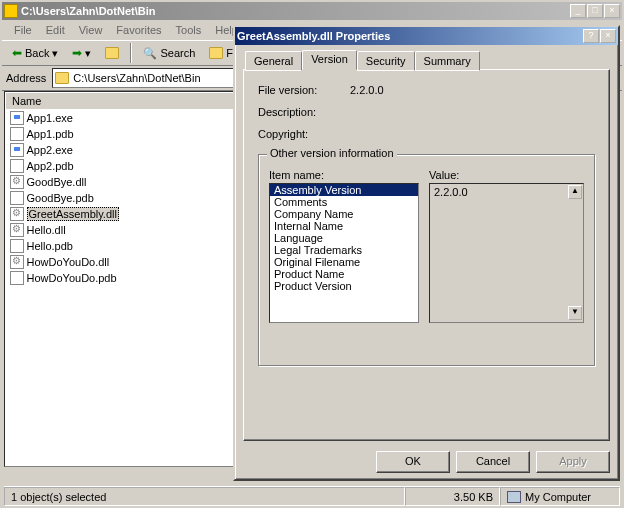 This screenshot has height=508, width=624. Describe the element at coordinates (591, 36) in the screenshot. I see `dialog-help-button: ?` at that location.